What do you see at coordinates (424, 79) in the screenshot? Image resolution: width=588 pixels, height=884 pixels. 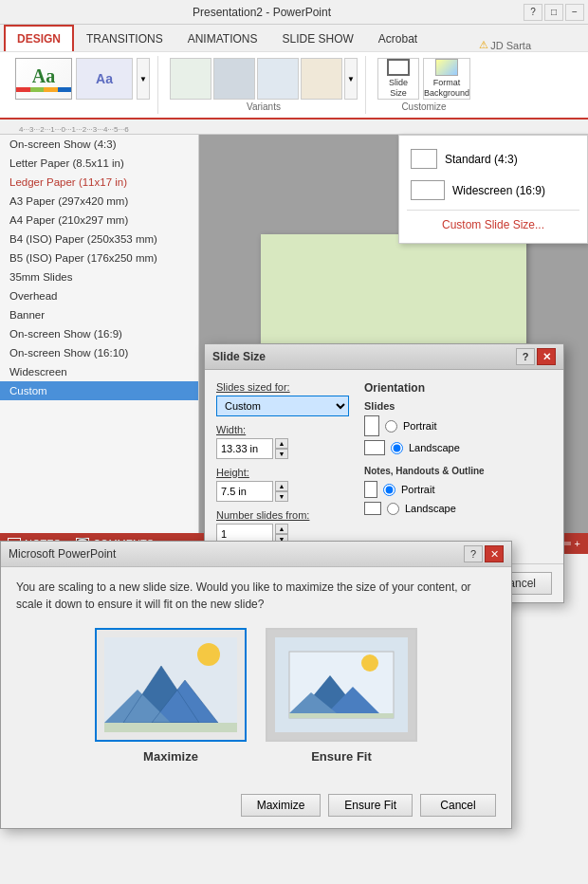 I see `customize-items: SlideSize FormatBackground` at bounding box center [424, 79].